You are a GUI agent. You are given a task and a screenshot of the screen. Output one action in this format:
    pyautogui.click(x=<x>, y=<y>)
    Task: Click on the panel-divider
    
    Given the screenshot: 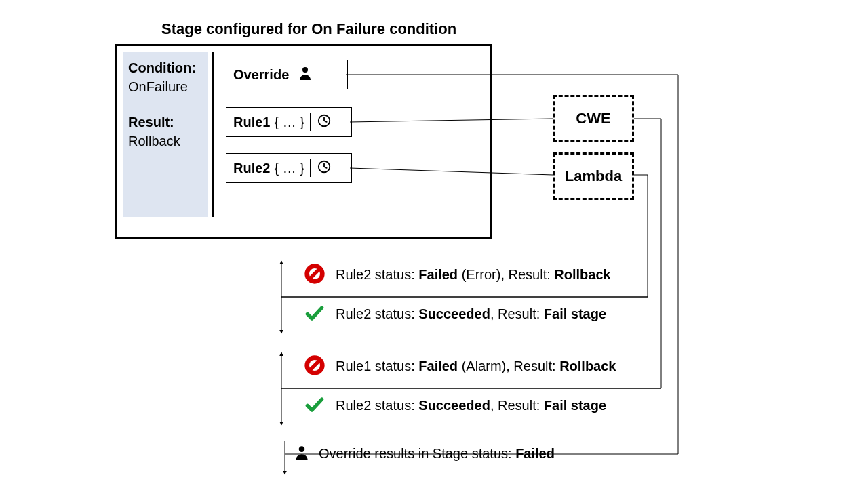 What is the action you would take?
    pyautogui.click(x=213, y=134)
    